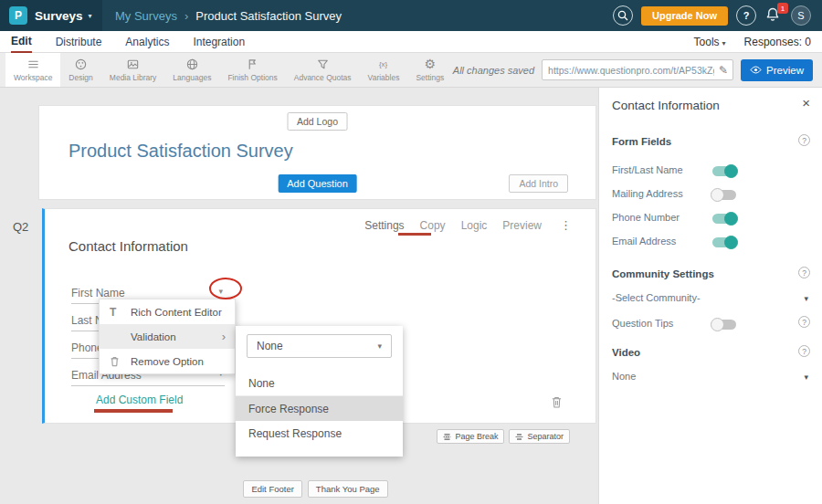  What do you see at coordinates (433, 226) in the screenshot?
I see `question-copy-link: Copy` at bounding box center [433, 226].